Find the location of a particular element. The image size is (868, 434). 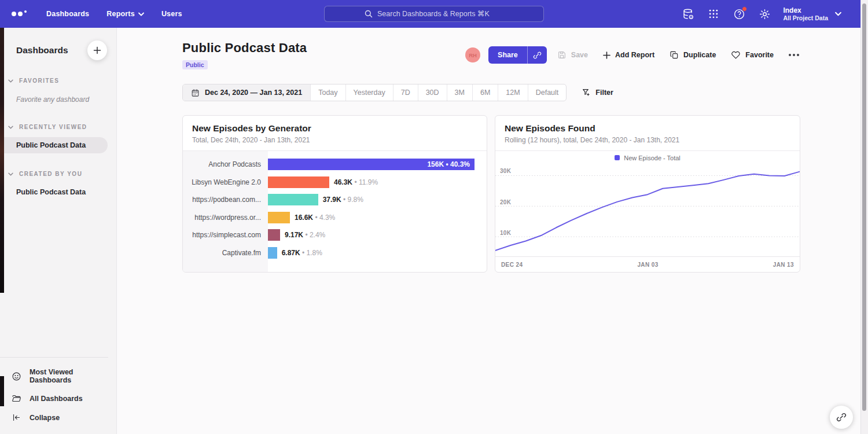

top-nav: Dashboards Reports Users Index All Proje… is located at coordinates (434, 14).